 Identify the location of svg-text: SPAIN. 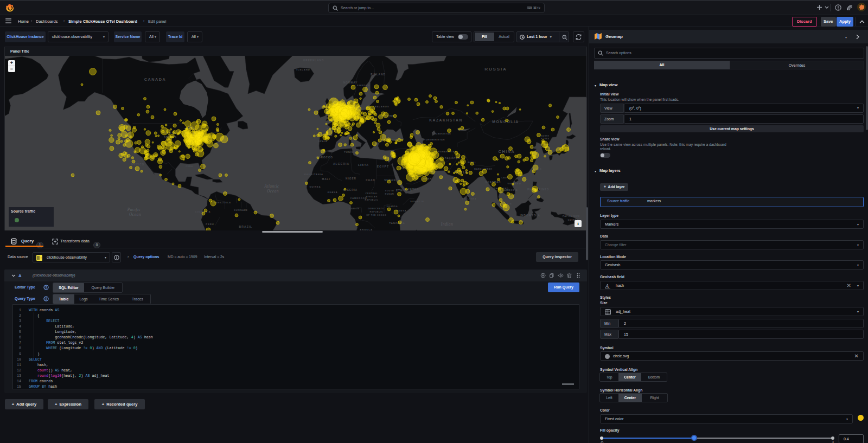
(322, 141).